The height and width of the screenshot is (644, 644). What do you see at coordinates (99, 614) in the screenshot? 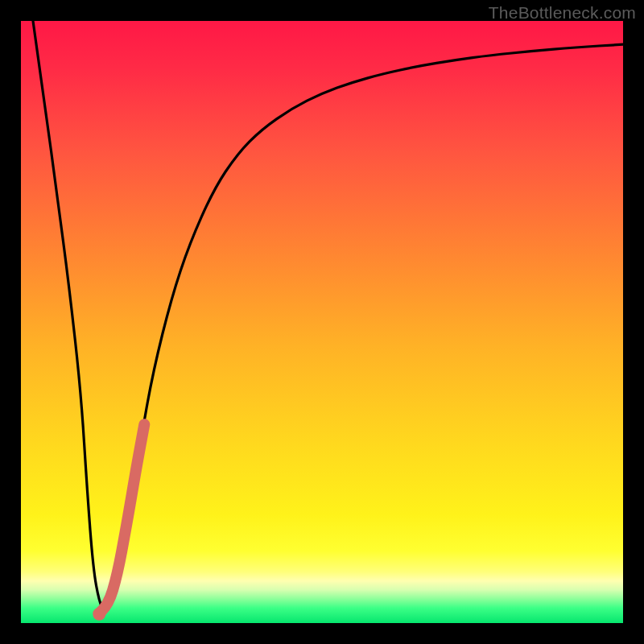
I see `optimal-point-marker` at bounding box center [99, 614].